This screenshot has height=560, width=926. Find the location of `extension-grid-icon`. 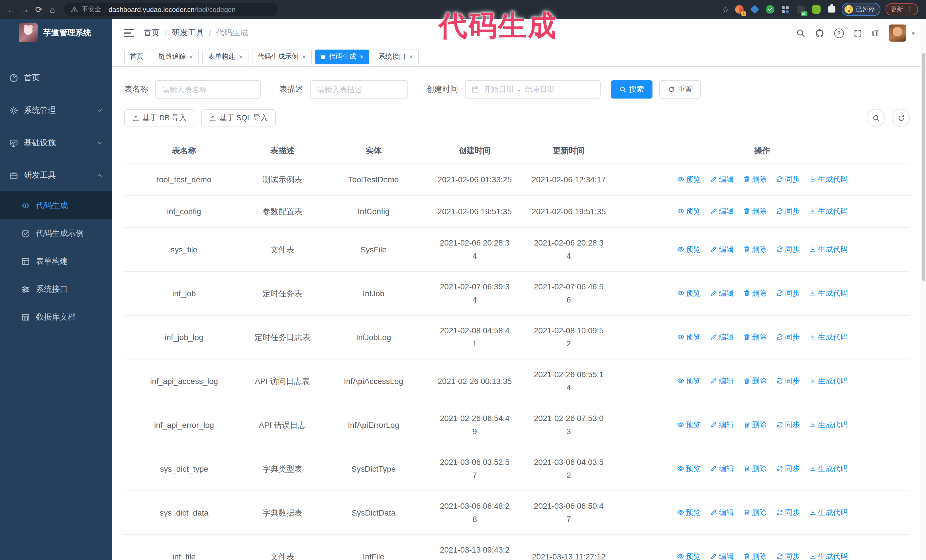

extension-grid-icon is located at coordinates (785, 9).